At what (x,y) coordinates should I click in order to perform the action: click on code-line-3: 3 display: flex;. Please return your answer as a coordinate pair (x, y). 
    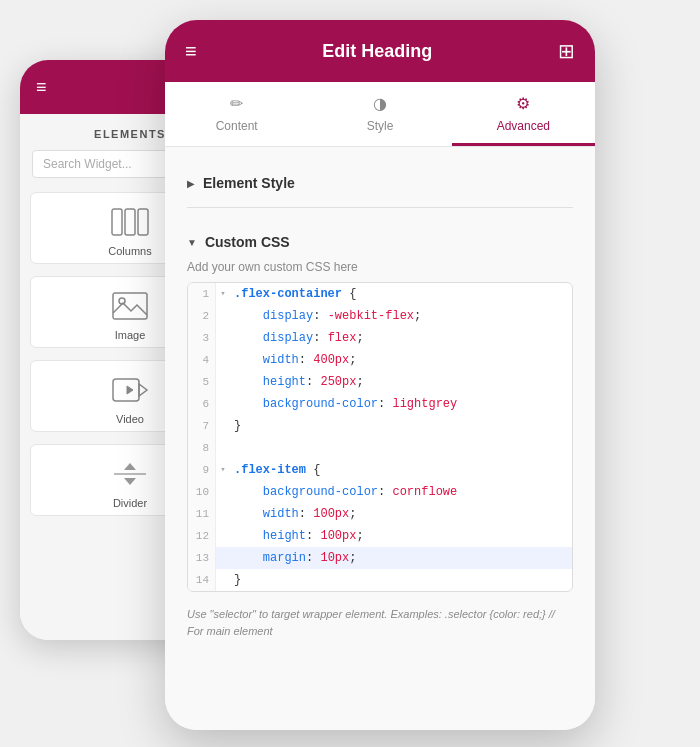
    Looking at the image, I should click on (380, 338).